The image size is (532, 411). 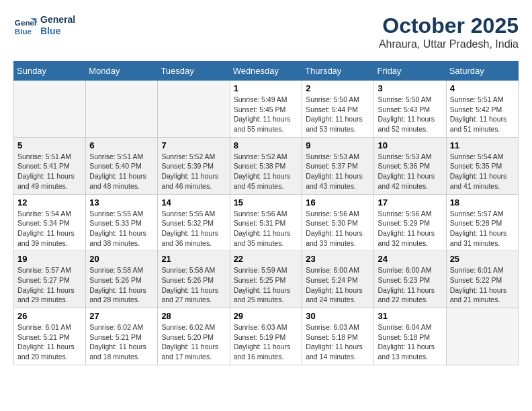 I want to click on calendar-day-cell: 24Sunrise: 6:00 AMSunset: 5:23 PMDayligh…, so click(x=410, y=279).